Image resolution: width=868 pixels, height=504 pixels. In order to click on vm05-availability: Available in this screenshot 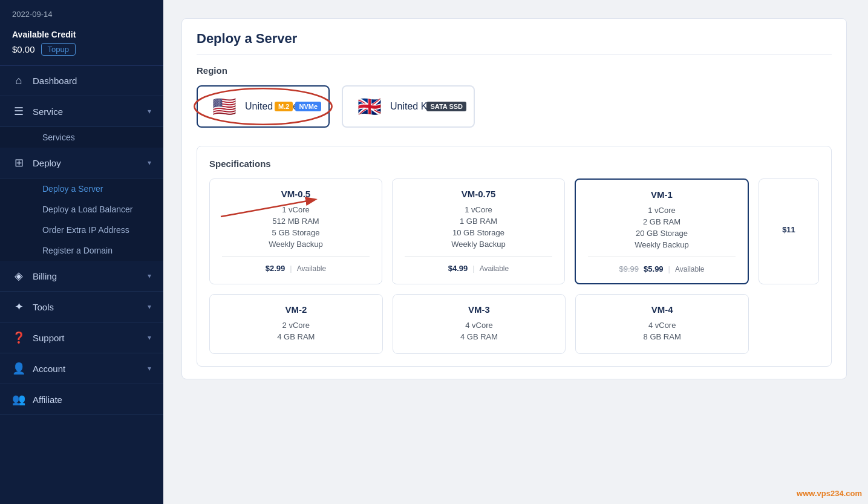, I will do `click(312, 269)`.